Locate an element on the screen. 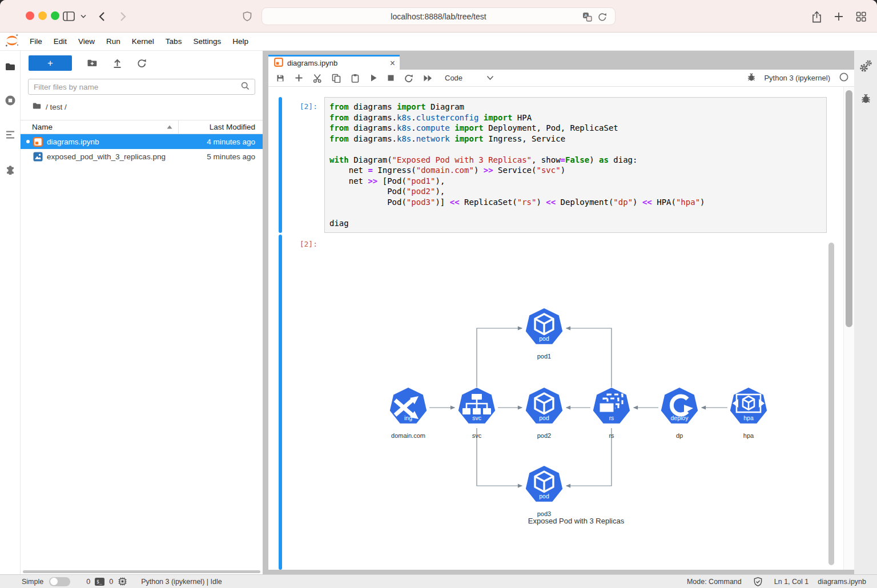  extensions-tab-icon is located at coordinates (10, 170).